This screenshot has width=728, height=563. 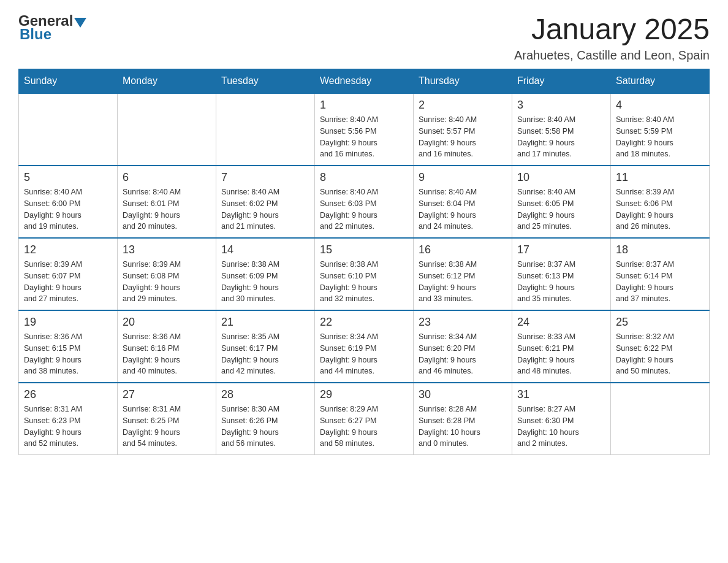 What do you see at coordinates (266, 274) in the screenshot?
I see `calendar-cell: 14Sunrise: 8:38 AM Sunset: 6:09 PM Dayli…` at bounding box center [266, 274].